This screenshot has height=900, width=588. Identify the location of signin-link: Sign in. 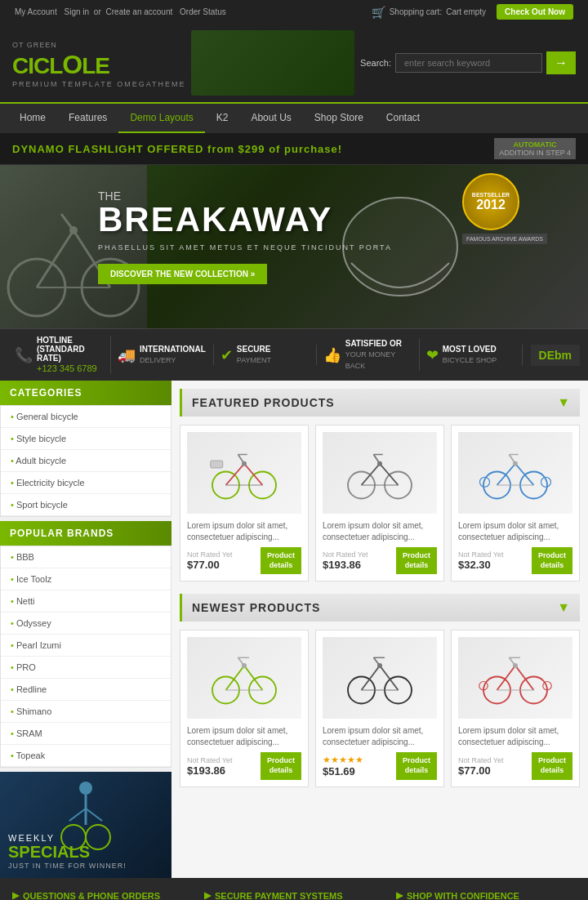
(77, 11).